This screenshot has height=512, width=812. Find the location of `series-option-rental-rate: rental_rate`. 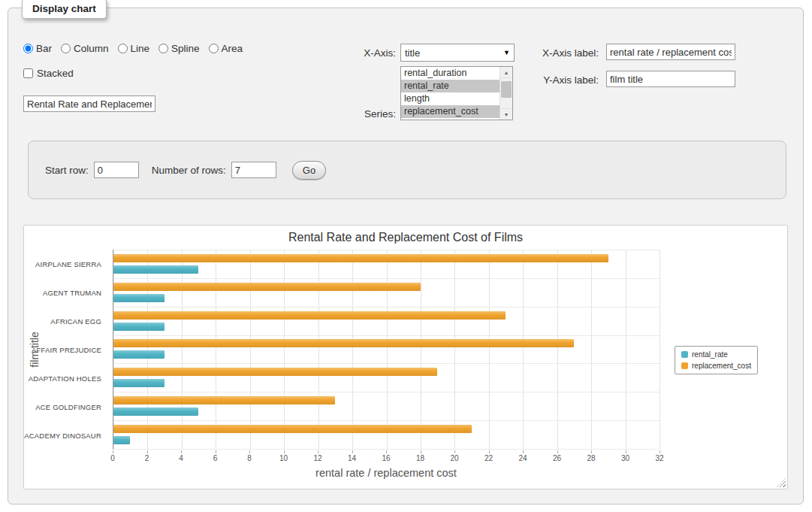

series-option-rental-rate: rental_rate is located at coordinates (451, 86).